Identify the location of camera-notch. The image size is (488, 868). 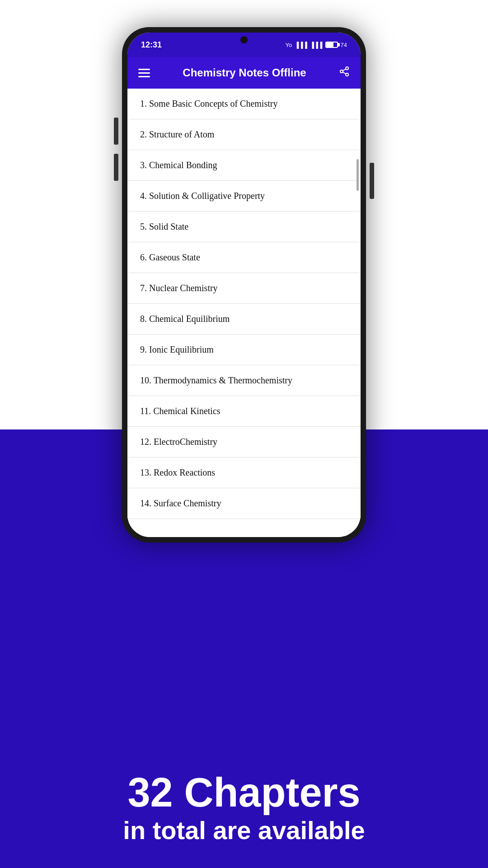
(244, 40).